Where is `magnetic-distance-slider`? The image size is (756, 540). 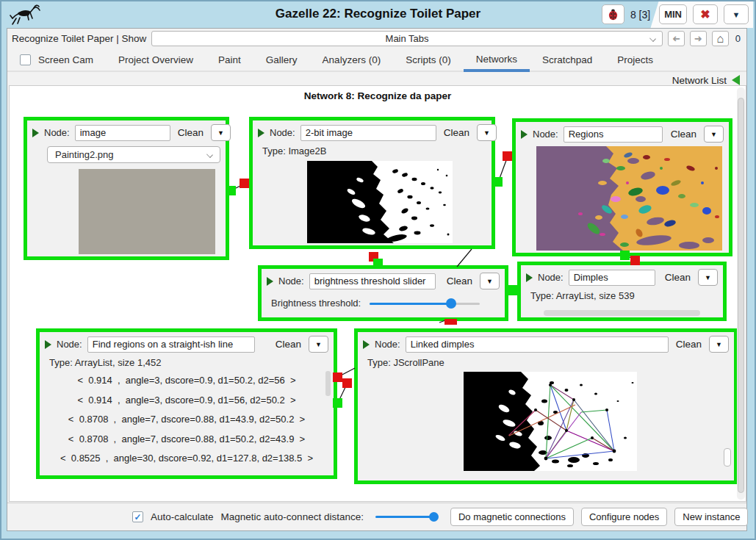
magnetic-distance-slider is located at coordinates (407, 517).